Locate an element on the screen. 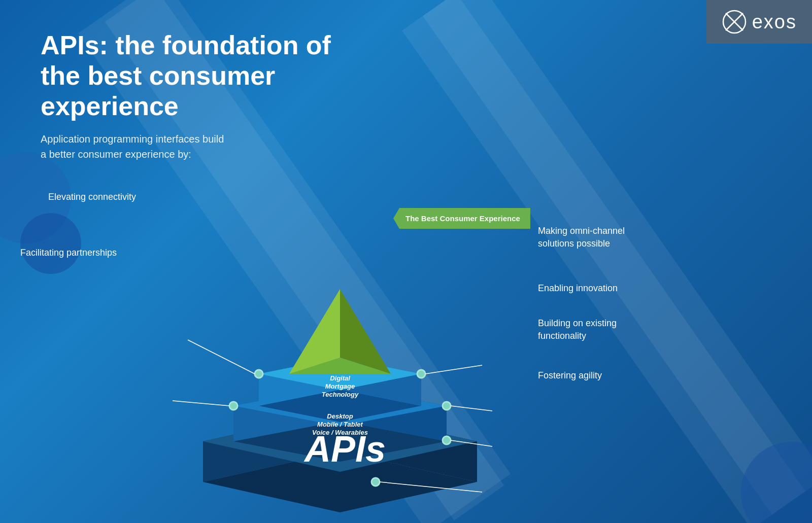 The height and width of the screenshot is (523, 812). annotation-omni-text: Making omni-channelsolutions possible is located at coordinates (582, 237).